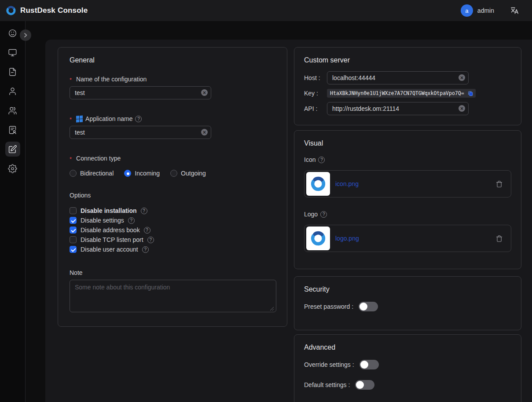  I want to click on sidebar-item-dashboard, so click(13, 33).